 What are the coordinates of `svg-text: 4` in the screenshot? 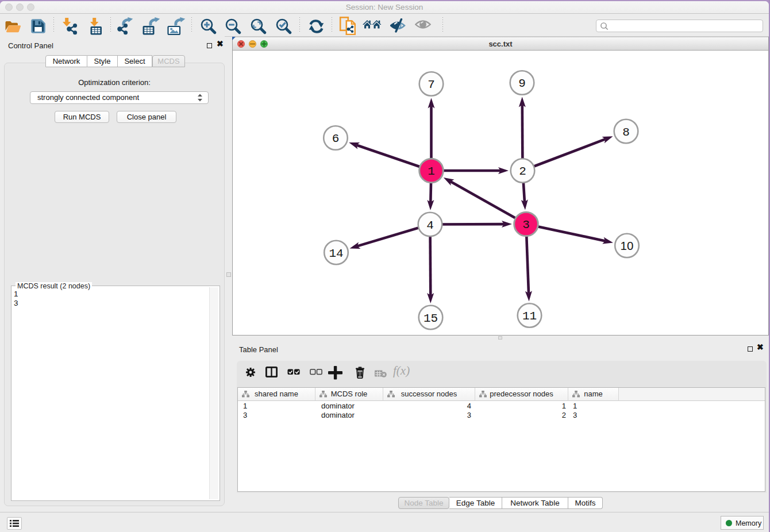 It's located at (430, 225).